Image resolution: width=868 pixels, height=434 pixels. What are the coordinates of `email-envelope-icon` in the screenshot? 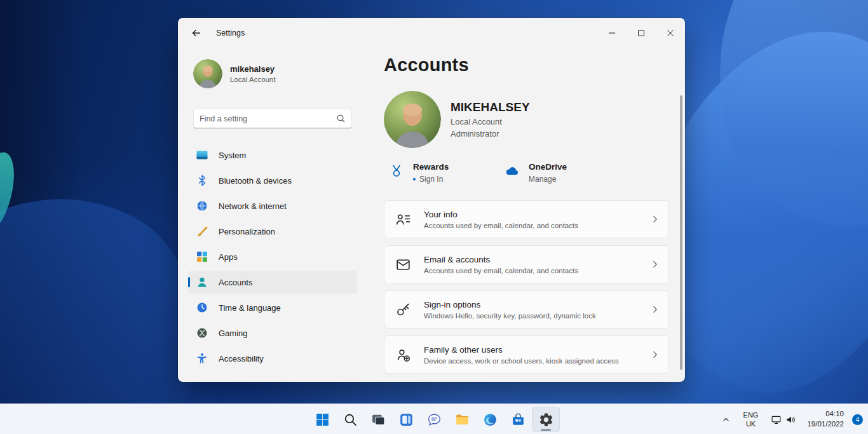 It's located at (403, 264).